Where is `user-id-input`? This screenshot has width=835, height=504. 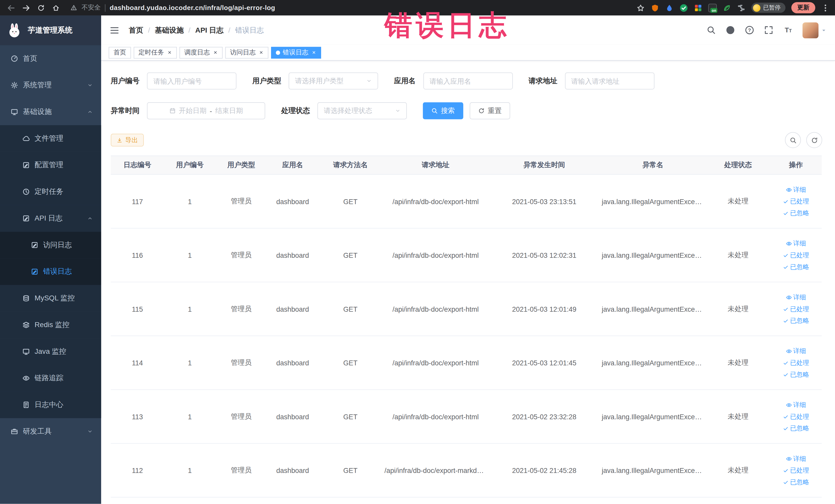
user-id-input is located at coordinates (192, 81).